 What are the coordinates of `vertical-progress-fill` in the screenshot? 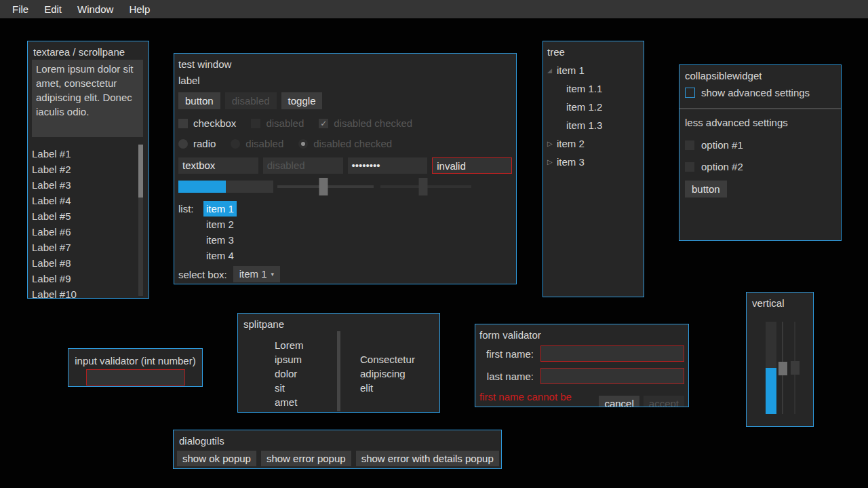 It's located at (771, 391).